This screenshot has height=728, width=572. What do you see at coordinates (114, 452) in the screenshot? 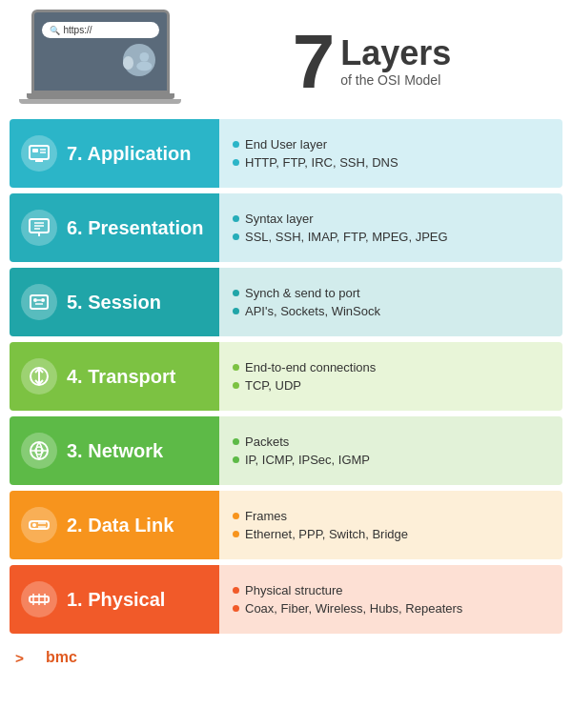
I see `layer-name-3: 3. Network` at bounding box center [114, 452].